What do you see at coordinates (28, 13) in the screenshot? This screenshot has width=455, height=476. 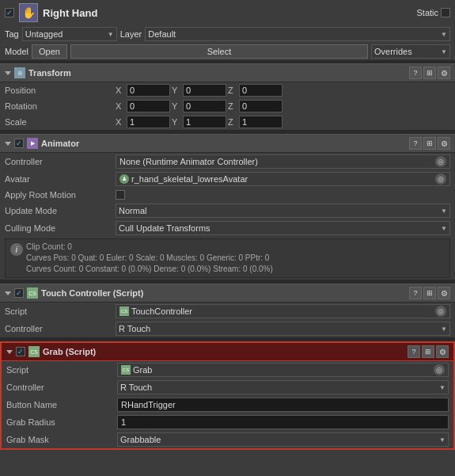 I see `object-icon: ✋` at bounding box center [28, 13].